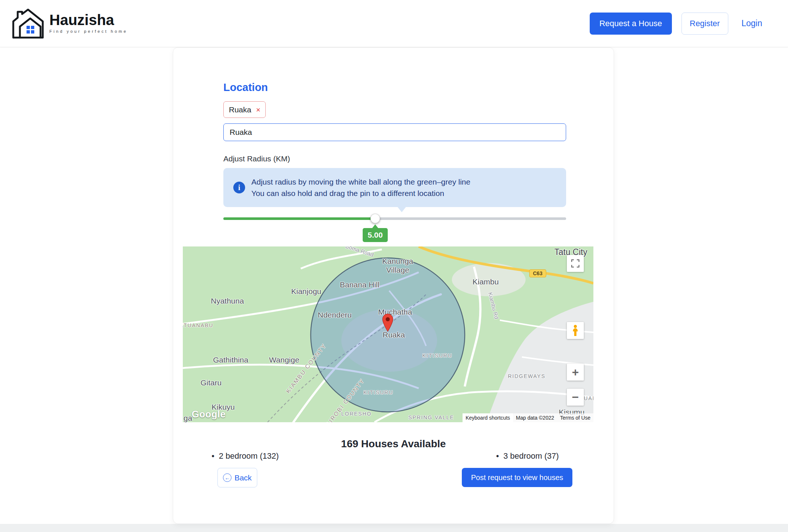 The width and height of the screenshot is (788, 532). Describe the element at coordinates (198, 325) in the screenshot. I see `map-label-gatuanabu: ATUANABU` at that location.